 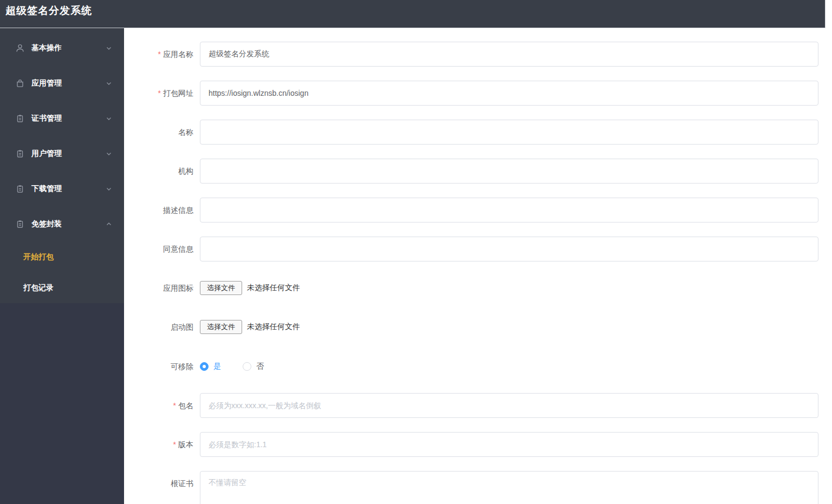 I want to click on field-label: 根证书, so click(x=162, y=487).